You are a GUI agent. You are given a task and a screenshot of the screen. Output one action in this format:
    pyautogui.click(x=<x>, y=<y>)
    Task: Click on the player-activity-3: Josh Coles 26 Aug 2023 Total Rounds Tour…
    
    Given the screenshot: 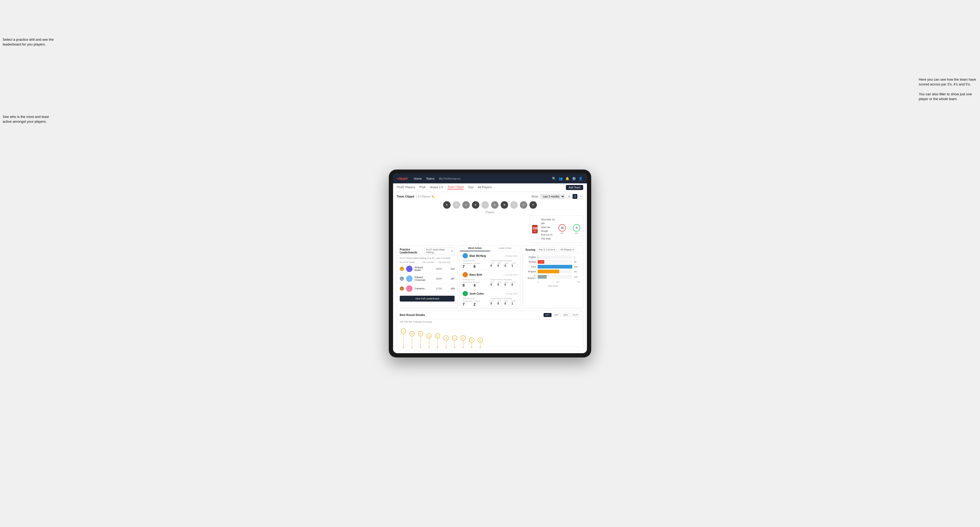 What is the action you would take?
    pyautogui.click(x=490, y=299)
    